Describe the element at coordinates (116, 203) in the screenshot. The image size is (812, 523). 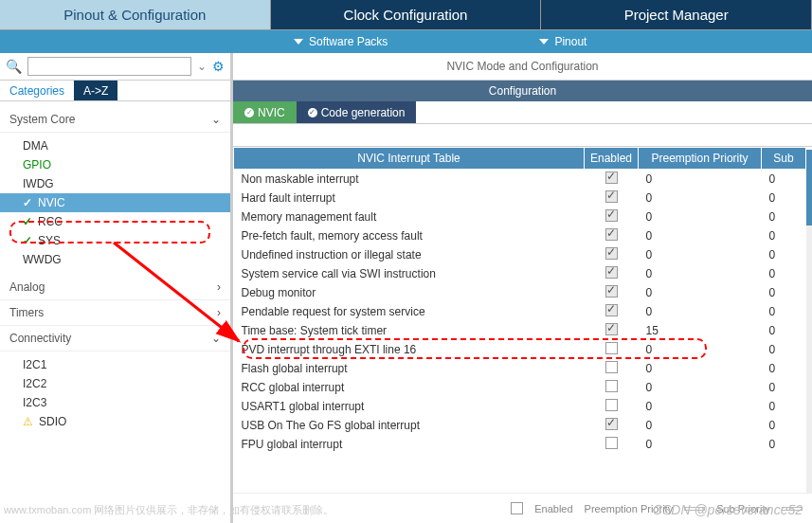
I see `tree-item-nvic: NVIC` at that location.